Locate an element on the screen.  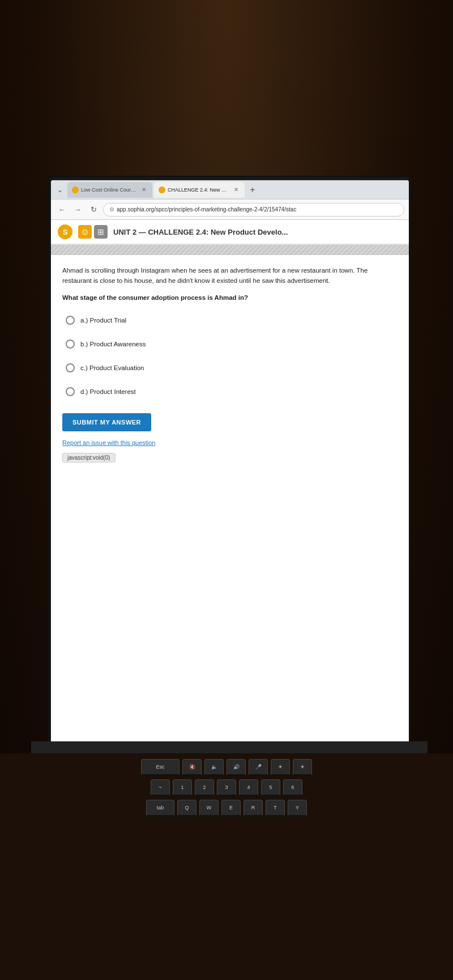
radio-b is located at coordinates (70, 344).